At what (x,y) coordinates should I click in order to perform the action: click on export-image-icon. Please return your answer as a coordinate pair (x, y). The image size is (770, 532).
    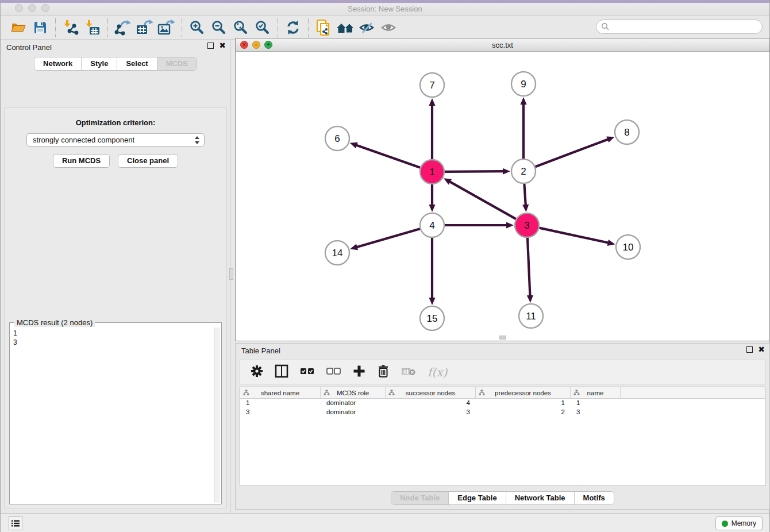
    Looking at the image, I should click on (167, 28).